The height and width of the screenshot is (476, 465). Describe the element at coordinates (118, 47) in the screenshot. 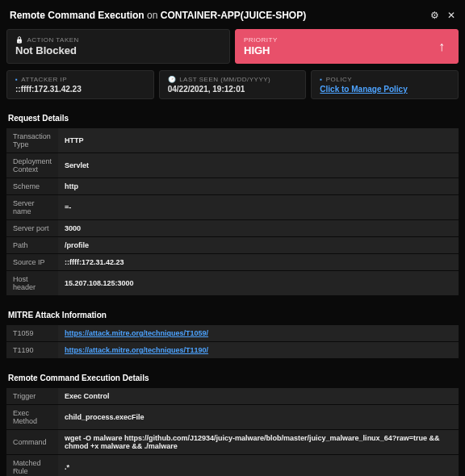

I see `action-taken-card: ACTION TAKEN Not Blocked` at that location.